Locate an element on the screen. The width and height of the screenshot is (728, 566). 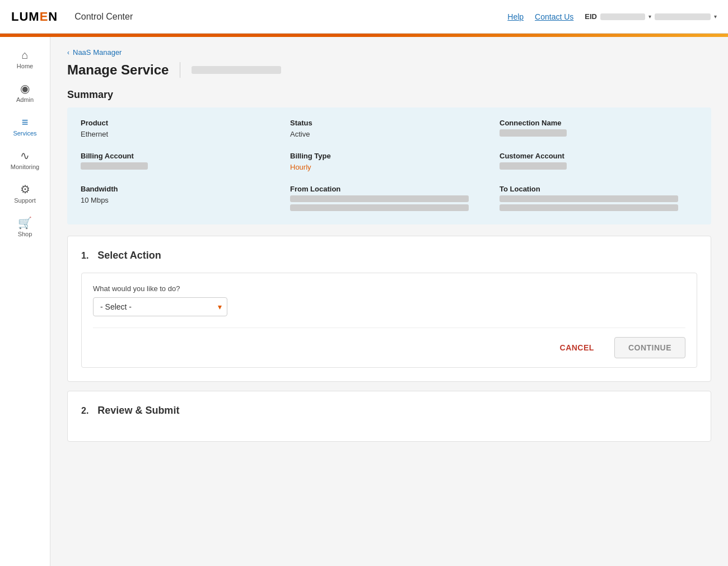
step2-title: Review & Submit is located at coordinates (138, 411).